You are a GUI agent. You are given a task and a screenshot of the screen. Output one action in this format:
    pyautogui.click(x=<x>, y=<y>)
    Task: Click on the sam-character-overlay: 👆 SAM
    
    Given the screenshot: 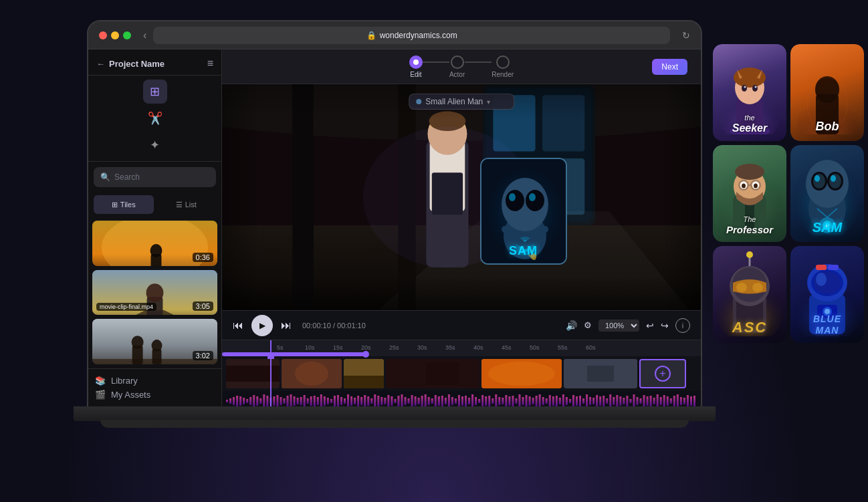 What is the action you would take?
    pyautogui.click(x=524, y=211)
    